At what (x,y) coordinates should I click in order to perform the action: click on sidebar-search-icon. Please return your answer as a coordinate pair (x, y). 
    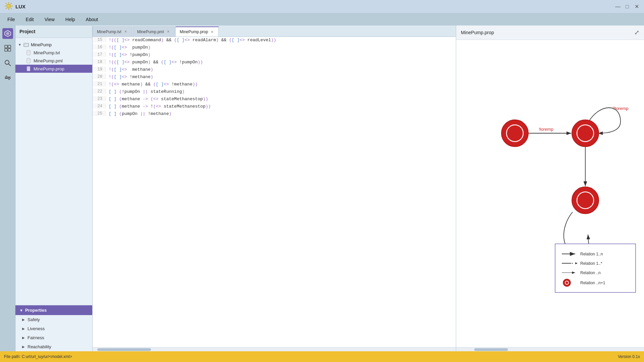
    Looking at the image, I should click on (8, 63).